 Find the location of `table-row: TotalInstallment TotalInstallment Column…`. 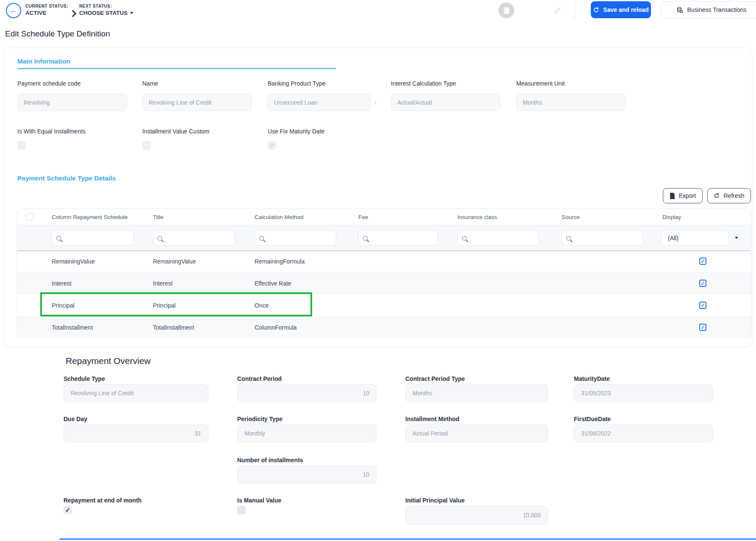

table-row: TotalInstallment TotalInstallment Column… is located at coordinates (384, 327).